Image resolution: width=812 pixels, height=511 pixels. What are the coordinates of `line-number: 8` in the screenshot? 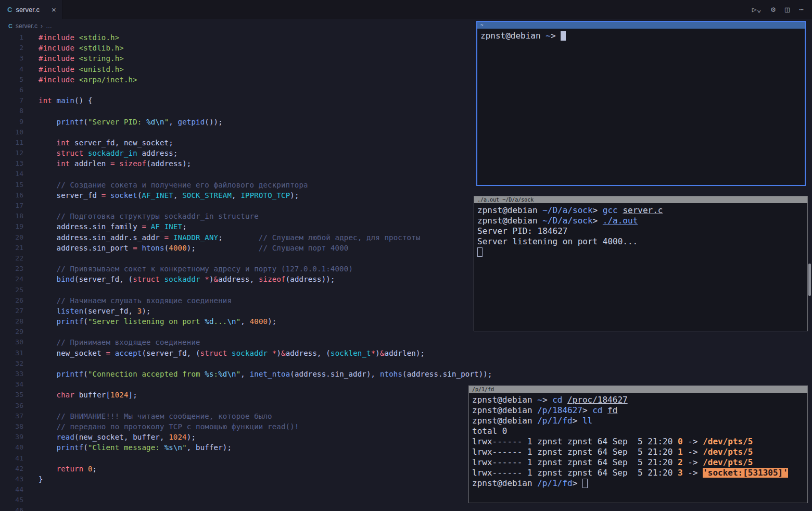 It's located at (11, 111).